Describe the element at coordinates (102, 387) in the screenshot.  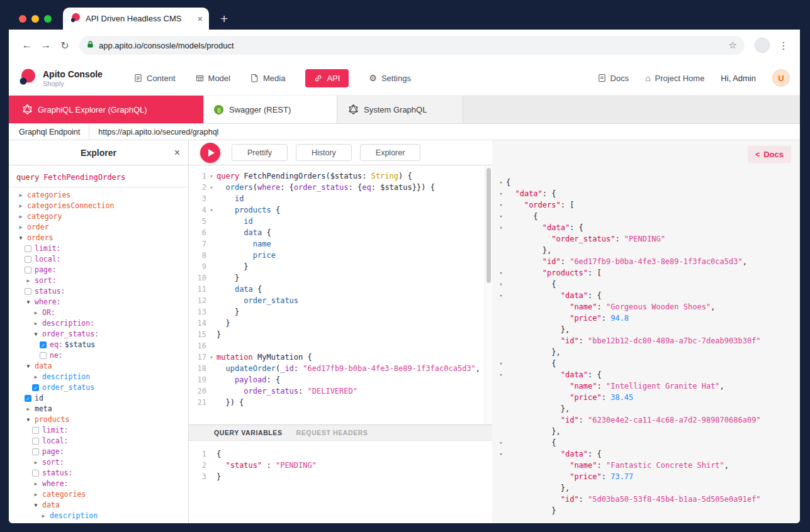
I see `explorer-tree-item: ✓order_status` at that location.